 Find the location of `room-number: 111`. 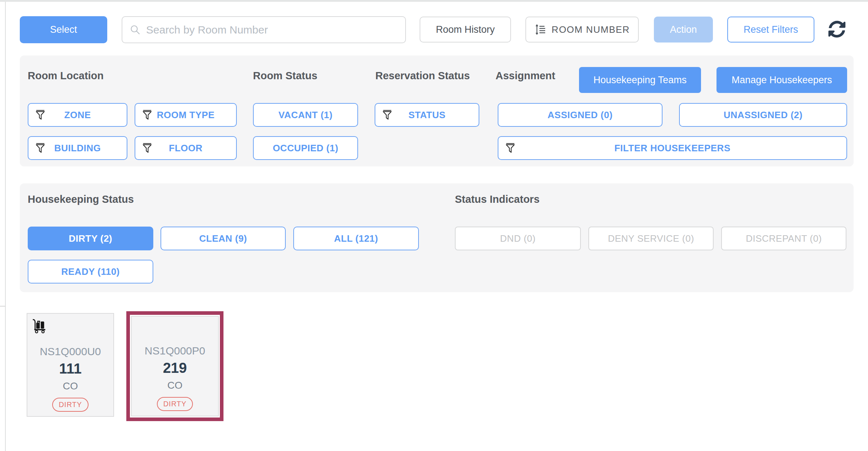

room-number: 111 is located at coordinates (70, 369).